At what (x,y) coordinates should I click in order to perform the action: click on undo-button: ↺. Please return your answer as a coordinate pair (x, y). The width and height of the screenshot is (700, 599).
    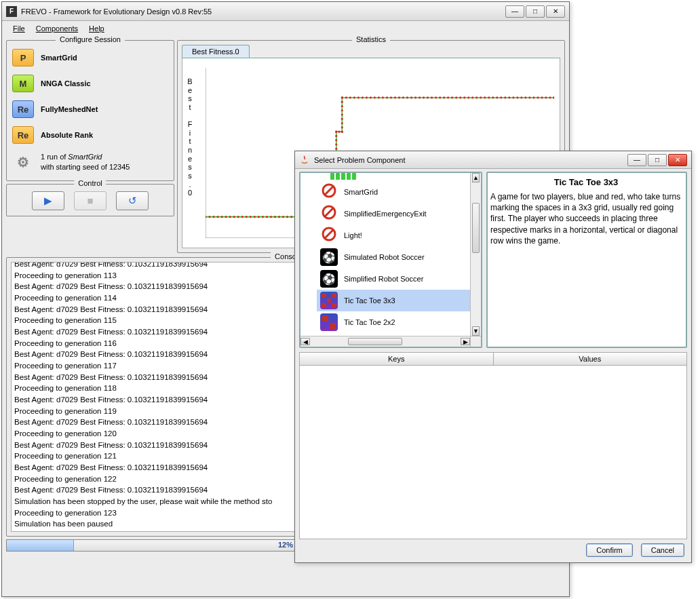
    Looking at the image, I should click on (132, 201).